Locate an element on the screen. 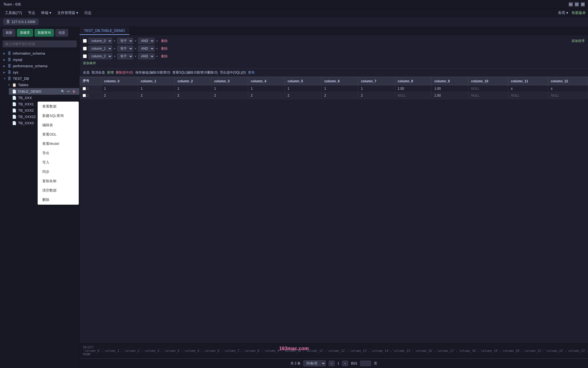 The height and width of the screenshot is (368, 588). context-menu-item-sync: 同步 is located at coordinates (58, 172).